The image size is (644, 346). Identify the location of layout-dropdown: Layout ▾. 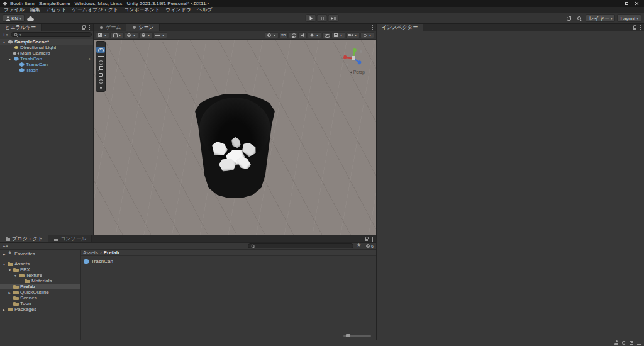
(629, 18).